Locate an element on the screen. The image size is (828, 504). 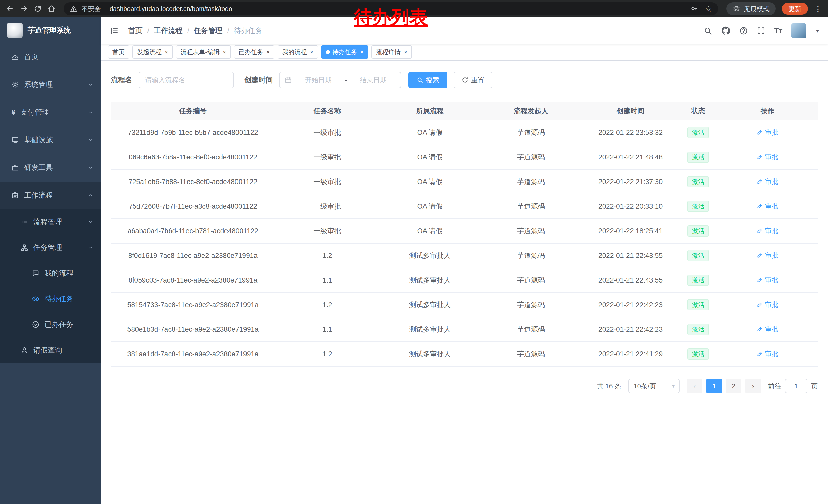
sidebar-toggle-icon is located at coordinates (114, 31).